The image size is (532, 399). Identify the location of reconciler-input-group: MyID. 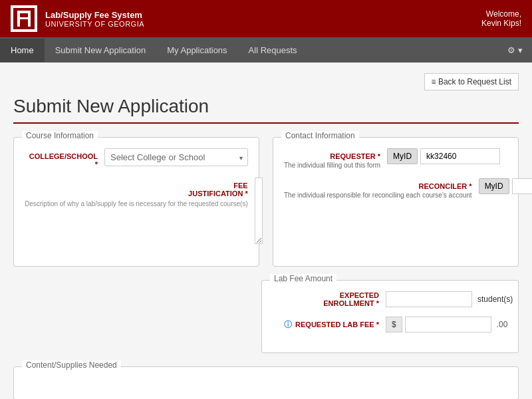
(505, 186).